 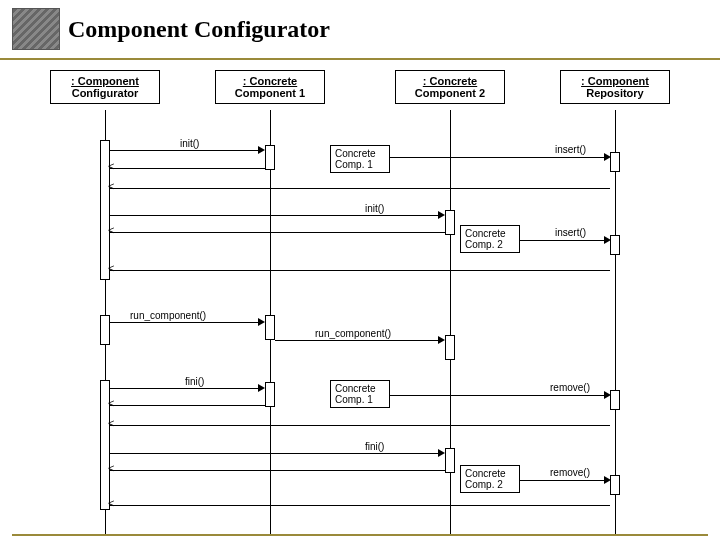 I want to click on logo-icon, so click(x=36, y=29).